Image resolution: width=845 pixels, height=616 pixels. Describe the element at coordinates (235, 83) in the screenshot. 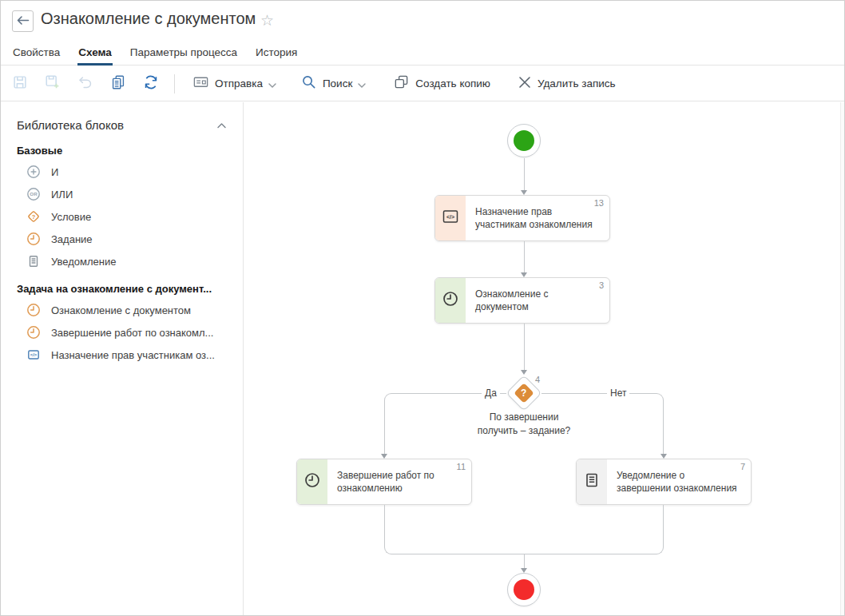

I see `send-menu-button: Отправка` at that location.